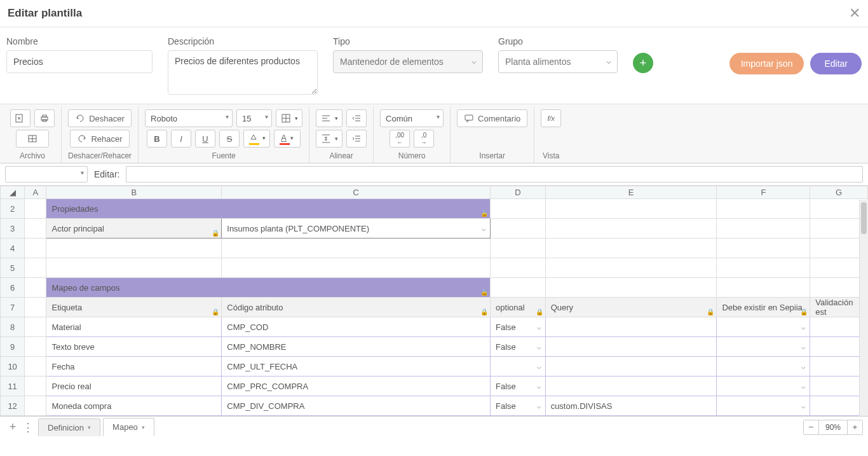  Describe the element at coordinates (243, 73) in the screenshot. I see `desc-textarea` at that location.